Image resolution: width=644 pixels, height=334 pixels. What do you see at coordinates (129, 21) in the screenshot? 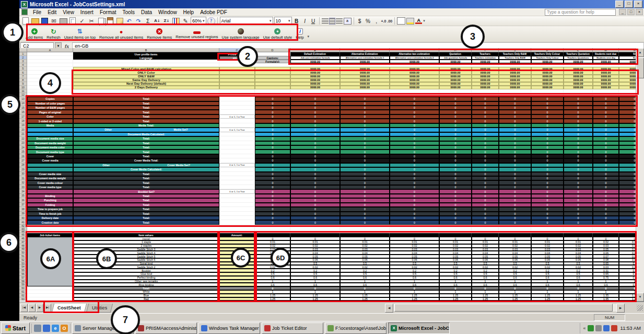
I see `undo-icon: ↶` at bounding box center [129, 21].